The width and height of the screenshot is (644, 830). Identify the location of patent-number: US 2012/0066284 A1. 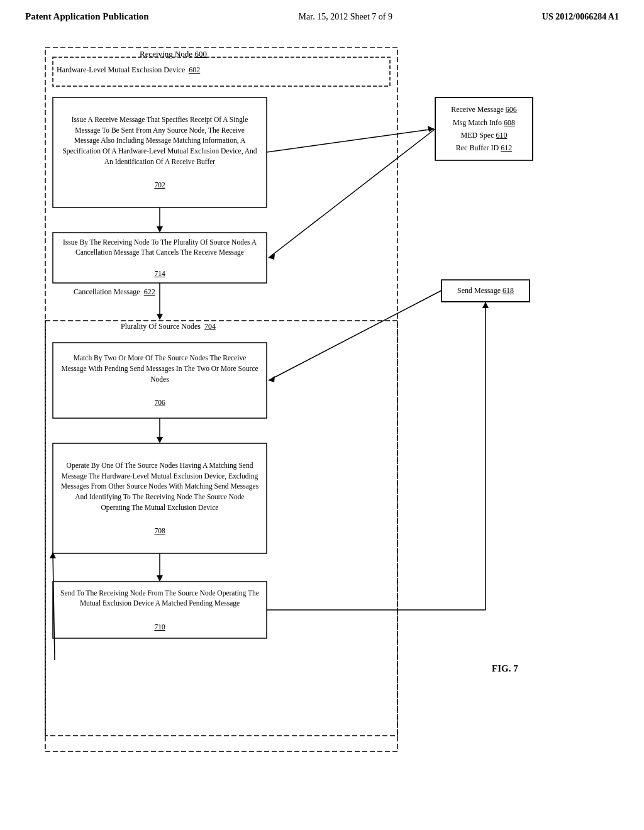
(580, 17).